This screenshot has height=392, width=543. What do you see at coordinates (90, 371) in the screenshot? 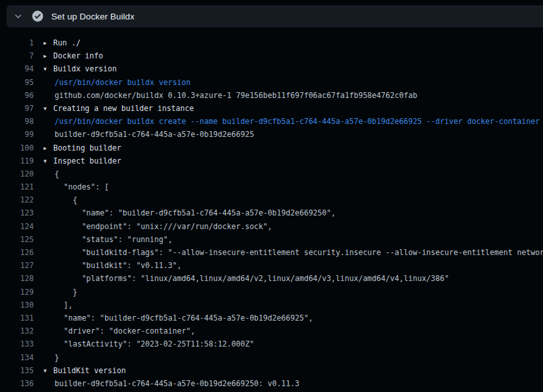
I see `log-group-title: BuildKit version` at bounding box center [90, 371].